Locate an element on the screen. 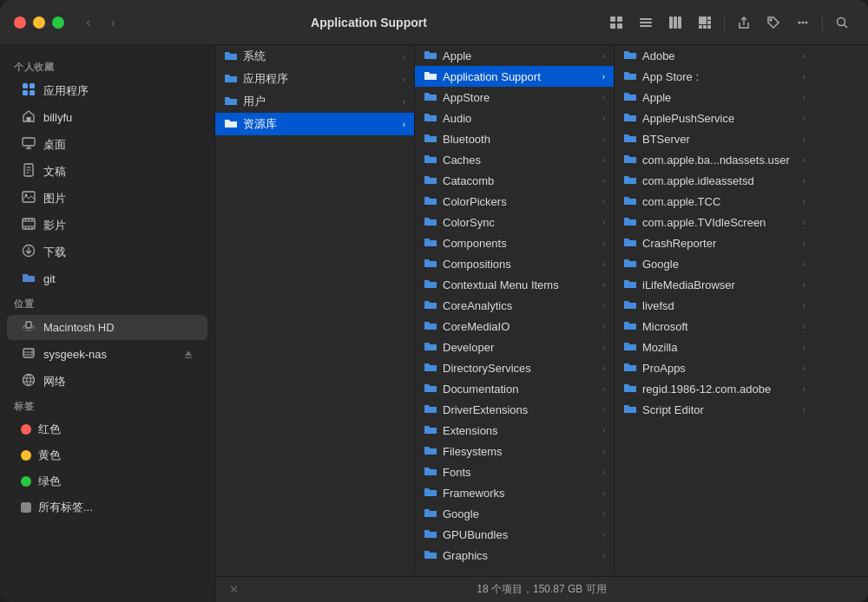  file-item: CoreMediaIO› is located at coordinates (514, 326).